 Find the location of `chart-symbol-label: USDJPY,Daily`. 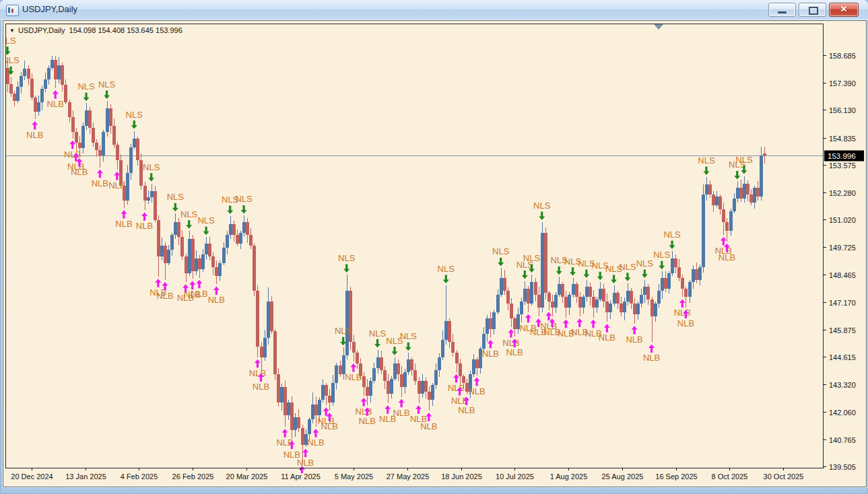

chart-symbol-label: USDJPY,Daily is located at coordinates (42, 30).